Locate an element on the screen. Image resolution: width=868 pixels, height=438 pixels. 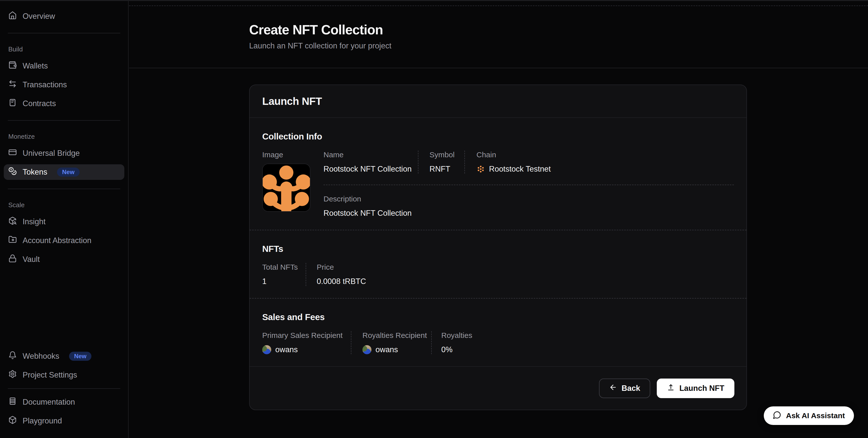
collection-image-preview is located at coordinates (286, 188).